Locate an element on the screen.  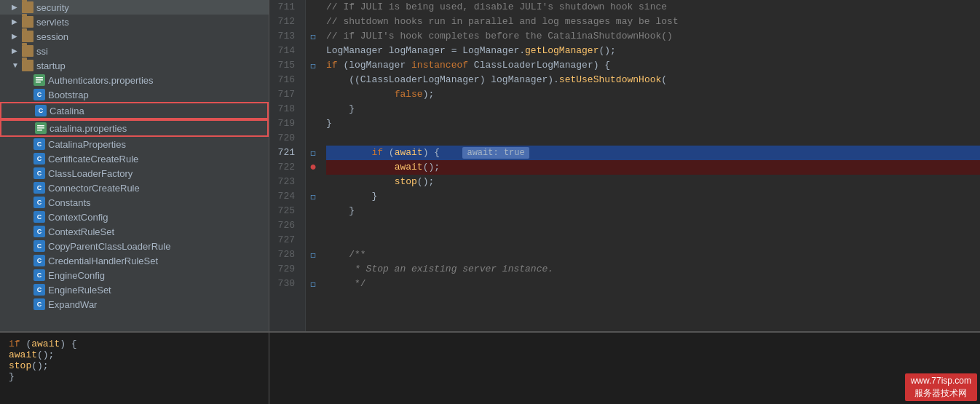
sidebar-item-contextconfig: C ContextConfig is located at coordinates (134, 217).